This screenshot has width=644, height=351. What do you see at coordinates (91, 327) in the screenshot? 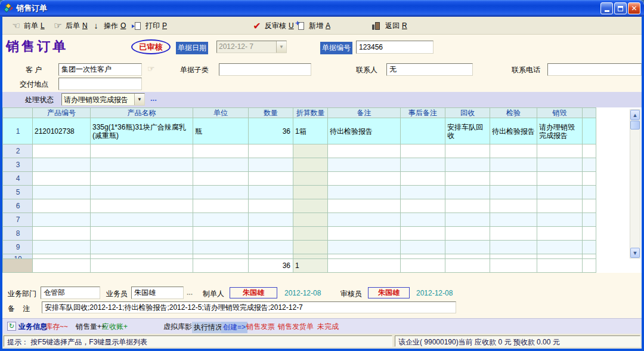
I see `sales-volume-link: 销售量++` at bounding box center [91, 327].